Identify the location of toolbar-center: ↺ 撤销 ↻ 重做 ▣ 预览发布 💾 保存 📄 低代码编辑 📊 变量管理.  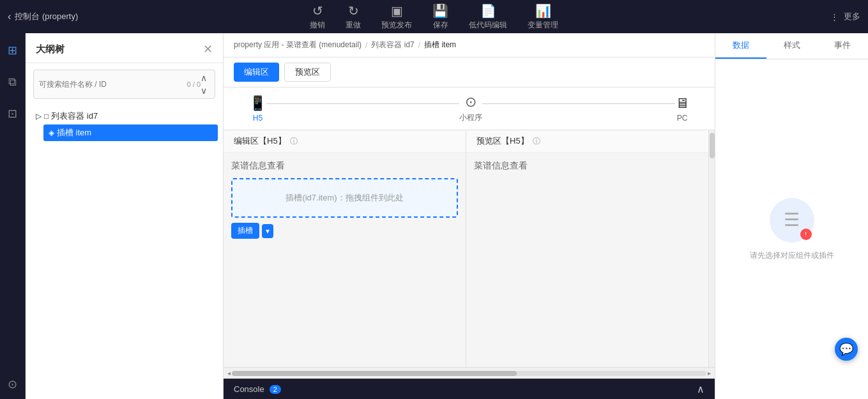
(434, 17).